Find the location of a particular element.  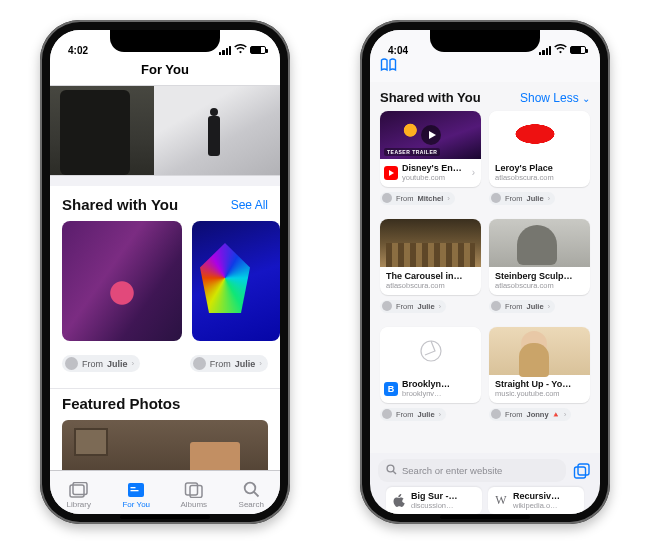

from-pill-2: From Julie › is located at coordinates (229, 364).